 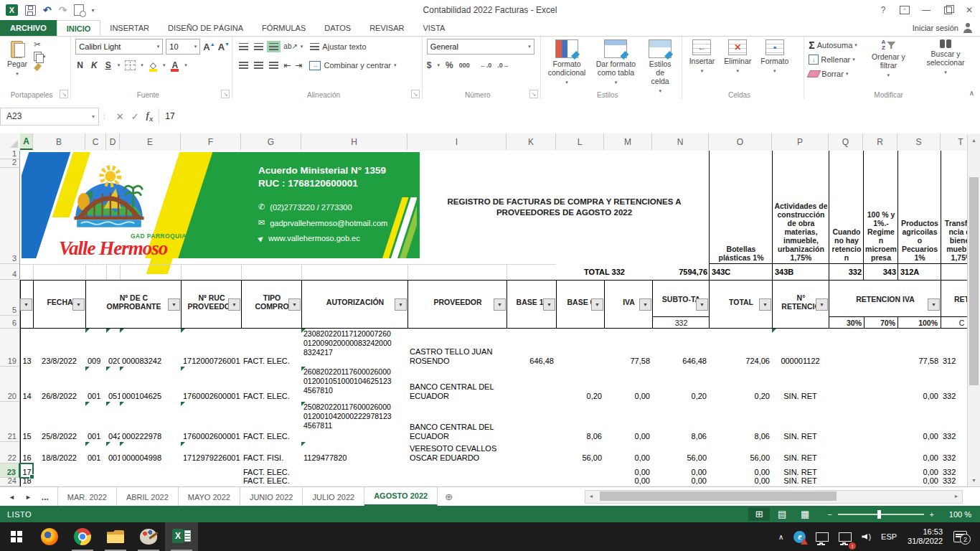 I want to click on new-sheet-button: ⊕, so click(x=449, y=496).